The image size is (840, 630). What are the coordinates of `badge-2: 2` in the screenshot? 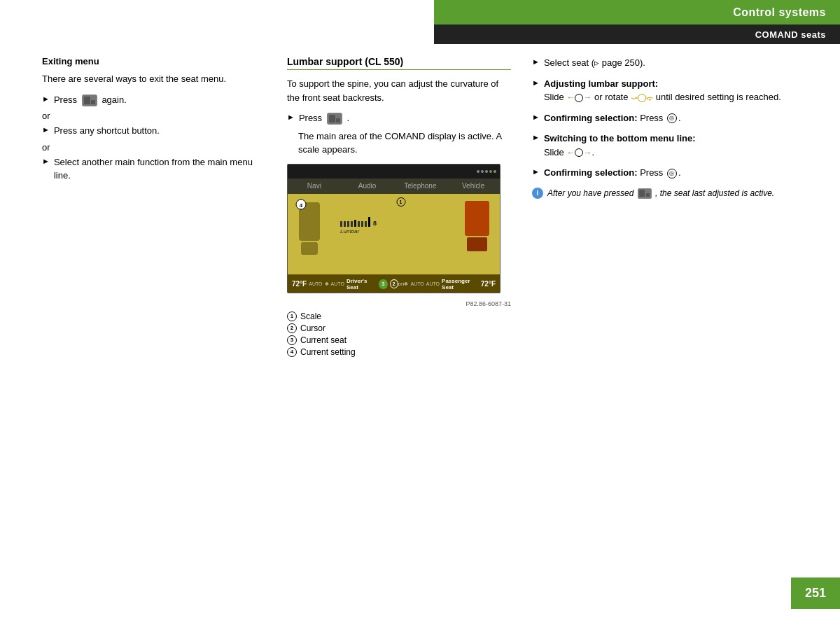 It's located at (394, 284).